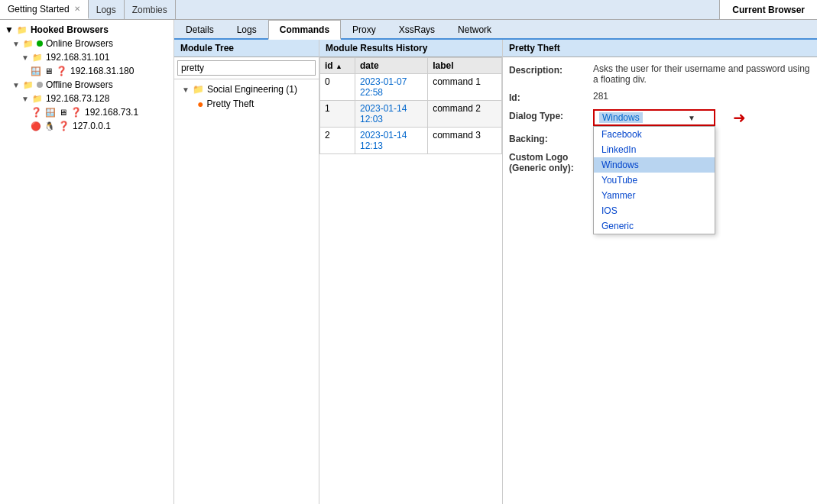 The image size is (817, 504). What do you see at coordinates (702, 96) in the screenshot?
I see `id-value: 281` at bounding box center [702, 96].